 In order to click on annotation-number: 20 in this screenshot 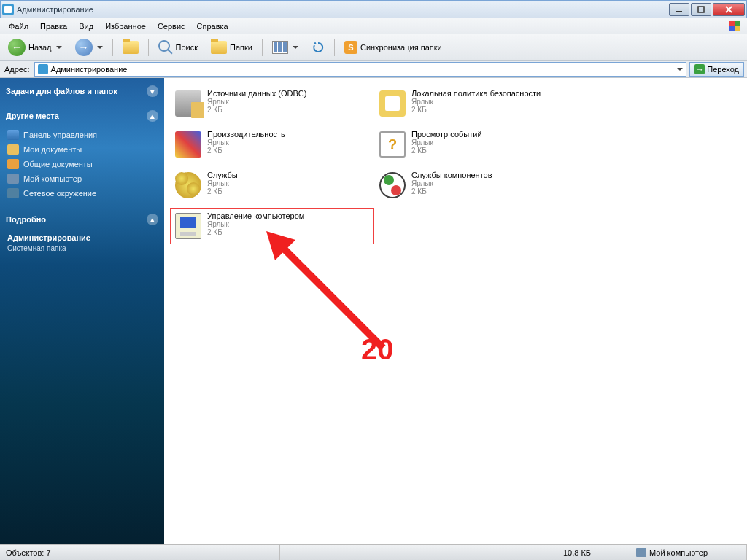, I will do `click(378, 350)`.